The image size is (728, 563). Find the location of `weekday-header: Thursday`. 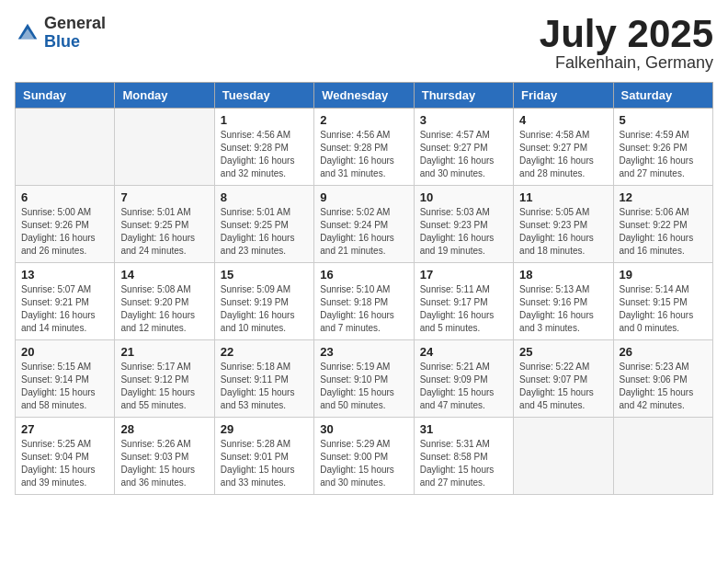

weekday-header: Thursday is located at coordinates (463, 96).